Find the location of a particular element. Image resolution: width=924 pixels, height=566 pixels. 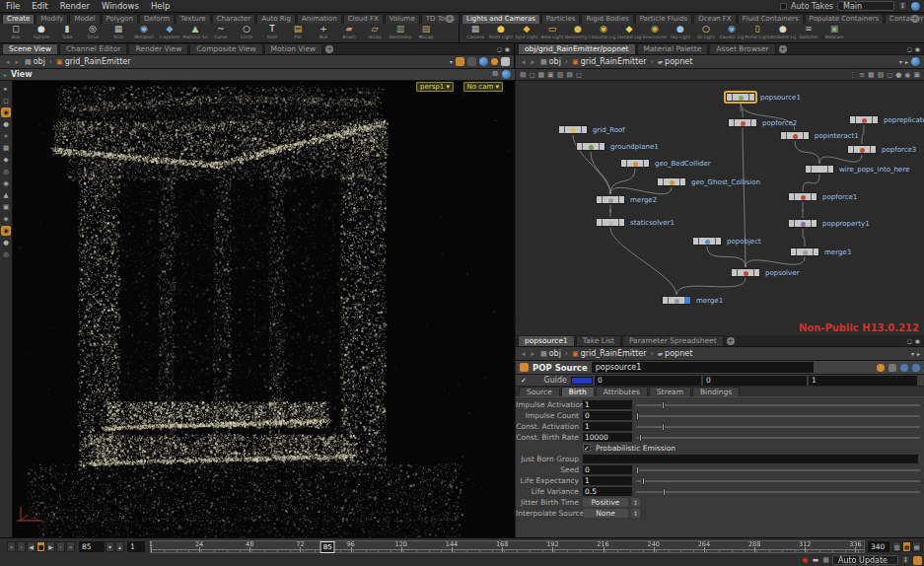

viewport-tool-icon: ▦ is located at coordinates (6, 148).